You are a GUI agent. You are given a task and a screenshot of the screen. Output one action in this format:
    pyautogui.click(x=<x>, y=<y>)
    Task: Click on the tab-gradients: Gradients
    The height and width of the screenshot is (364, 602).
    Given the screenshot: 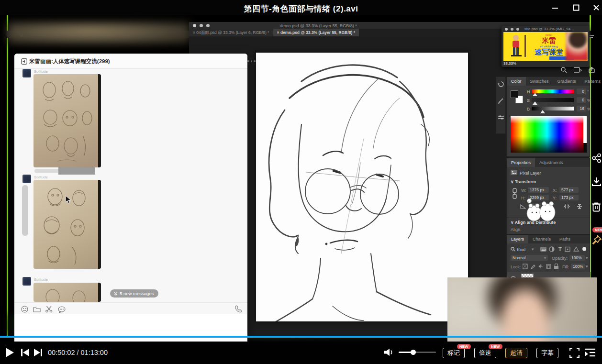 What is the action you would take?
    pyautogui.click(x=567, y=81)
    